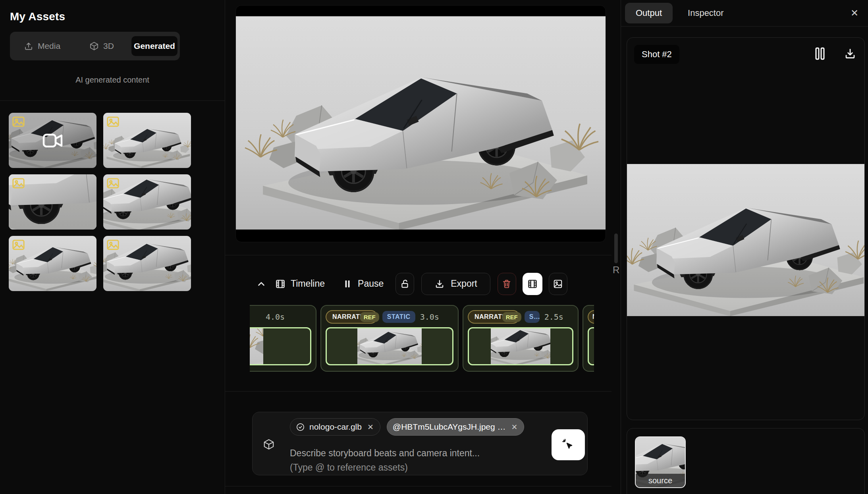  I want to click on pause-outline-icon, so click(820, 54).